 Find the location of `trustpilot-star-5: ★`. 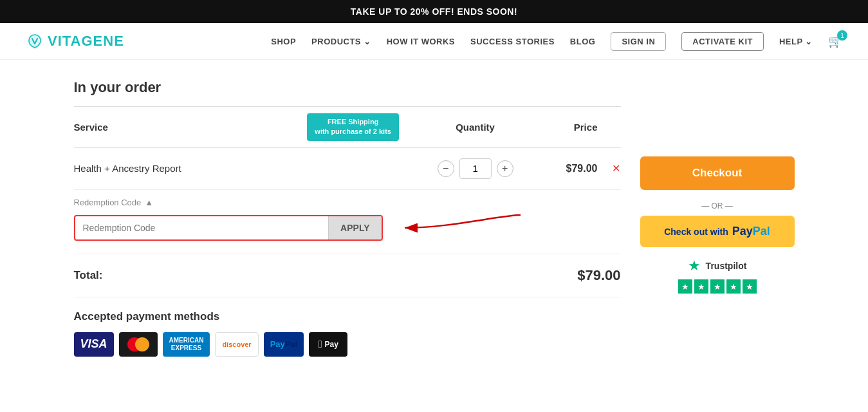

trustpilot-star-5: ★ is located at coordinates (750, 286).